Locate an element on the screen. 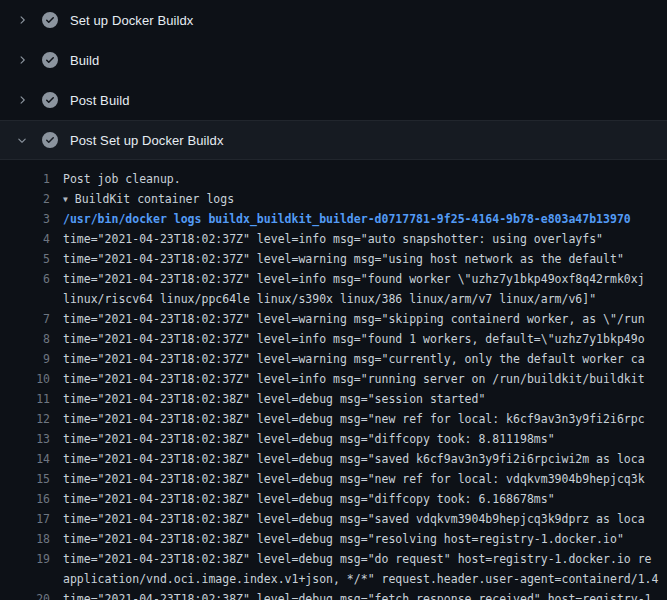 Image resolution: width=667 pixels, height=600 pixels. line-number: 1 is located at coordinates (25, 179).